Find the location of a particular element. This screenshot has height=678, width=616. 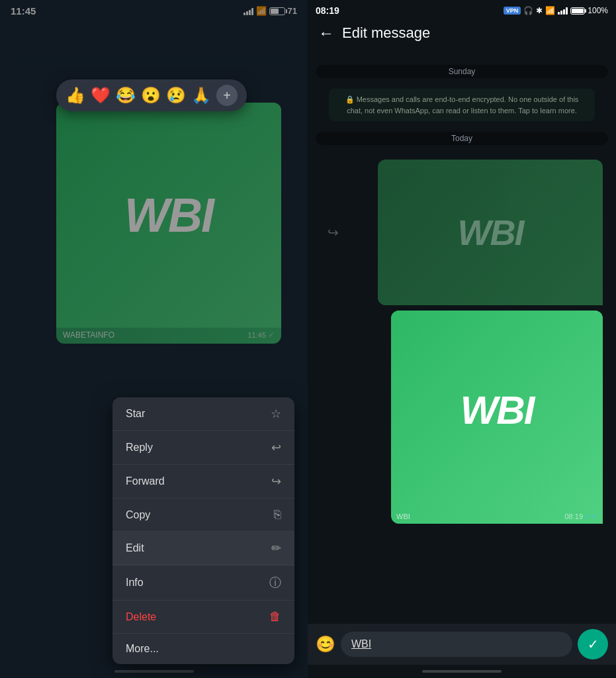

menu-item-delete: Delete 🗑 is located at coordinates (204, 617).